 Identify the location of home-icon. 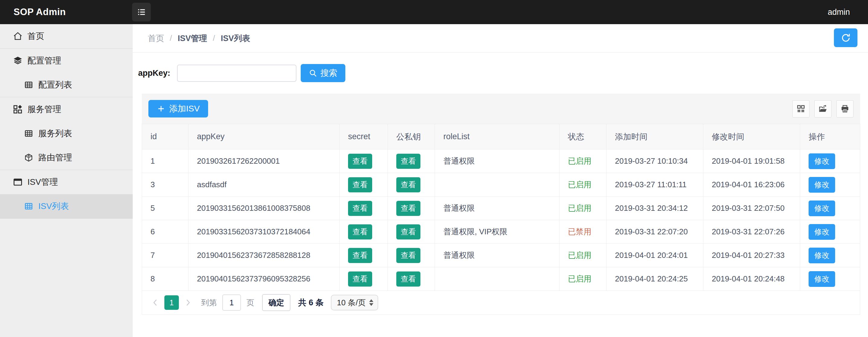
(18, 36).